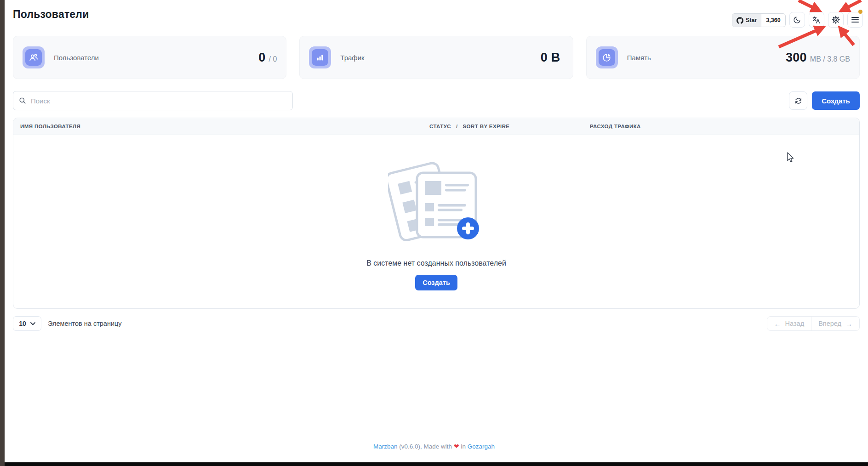  What do you see at coordinates (797, 20) in the screenshot?
I see `topbar: Star 3,360` at bounding box center [797, 20].